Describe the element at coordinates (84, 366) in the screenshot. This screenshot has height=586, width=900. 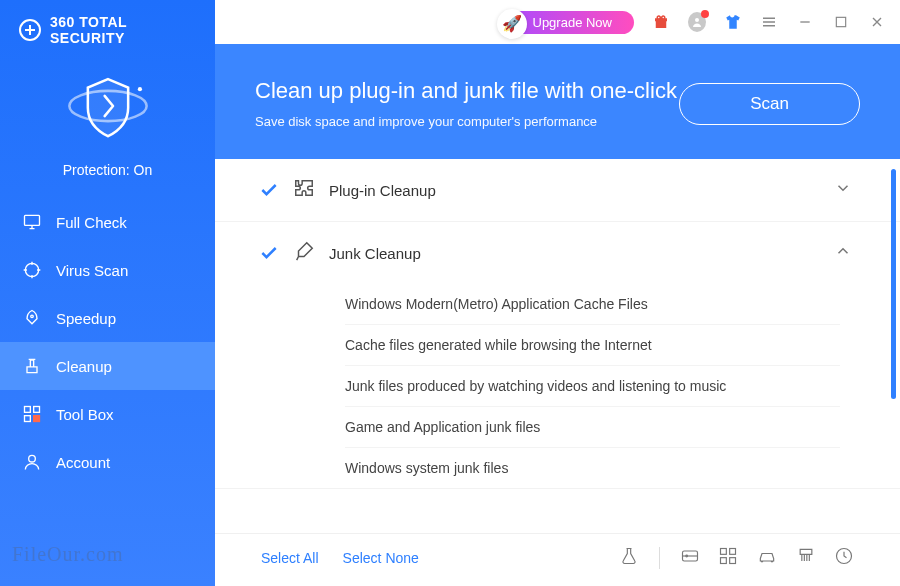
I see `sidebar-item-label: Cleanup` at that location.